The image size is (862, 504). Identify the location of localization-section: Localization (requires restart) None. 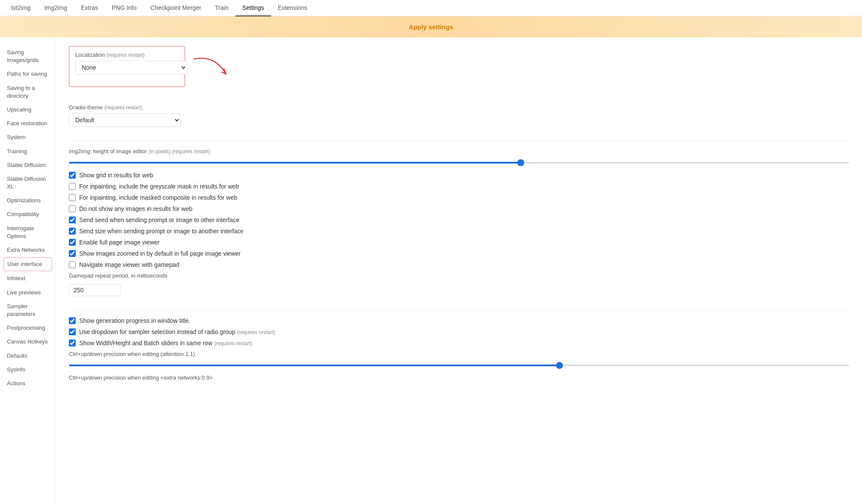
(127, 66).